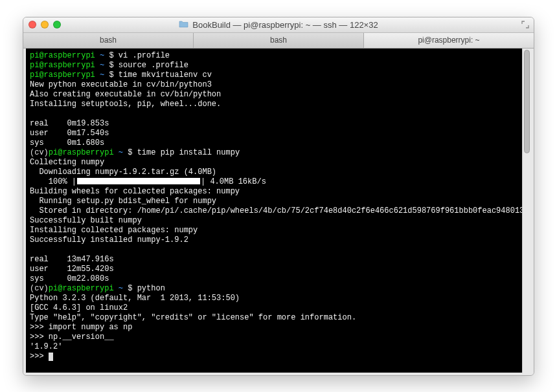 Image resolution: width=557 pixels, height=392 pixels. Describe the element at coordinates (53, 182) in the screenshot. I see `progress-pct: 100% |` at that location.